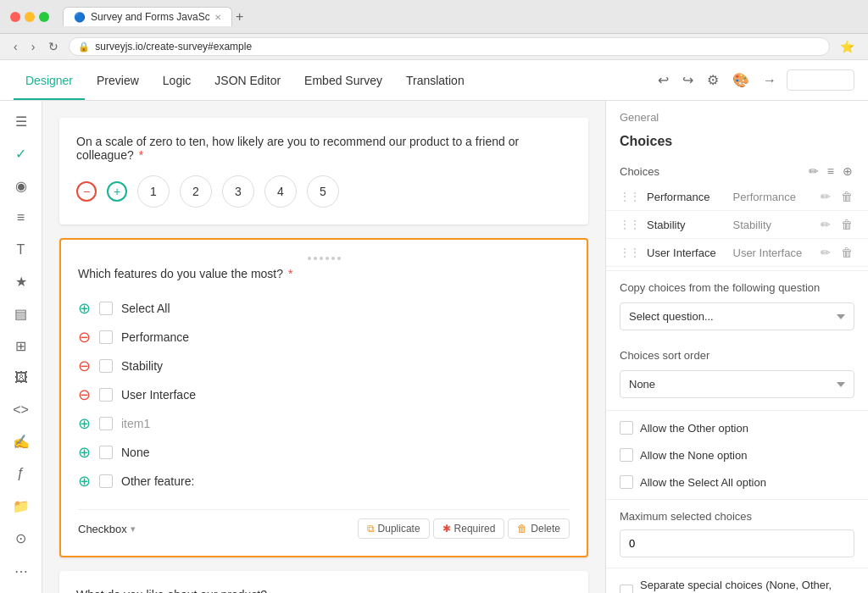 The width and height of the screenshot is (868, 593). Describe the element at coordinates (218, 17) in the screenshot. I see `tab-close-icon: ✕` at that location.